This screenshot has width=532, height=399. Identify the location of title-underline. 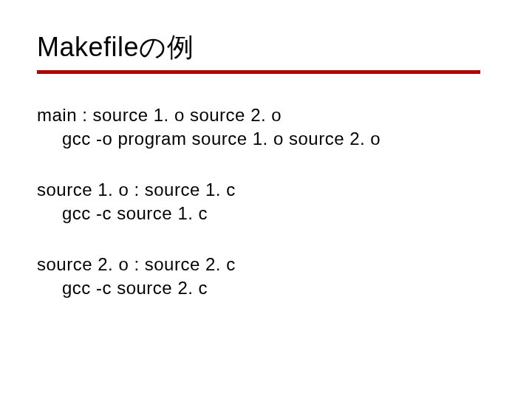
(259, 72).